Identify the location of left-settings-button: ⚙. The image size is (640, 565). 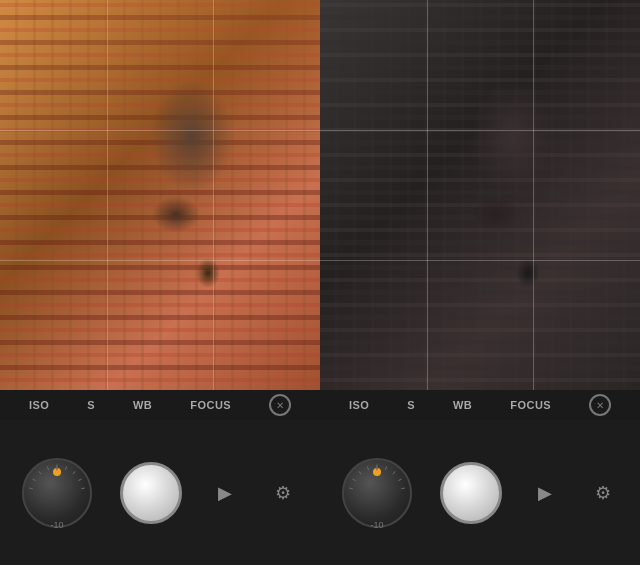
(283, 493).